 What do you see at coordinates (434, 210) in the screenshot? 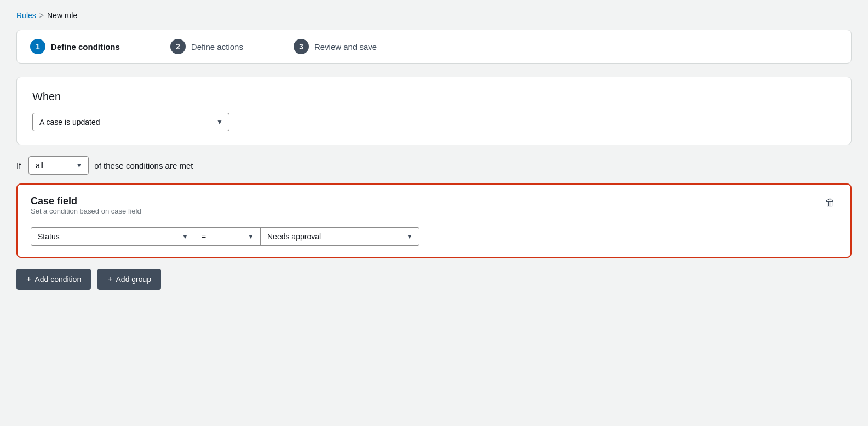
I see `condition-card-header: Case field Set a condition based on case…` at bounding box center [434, 210].